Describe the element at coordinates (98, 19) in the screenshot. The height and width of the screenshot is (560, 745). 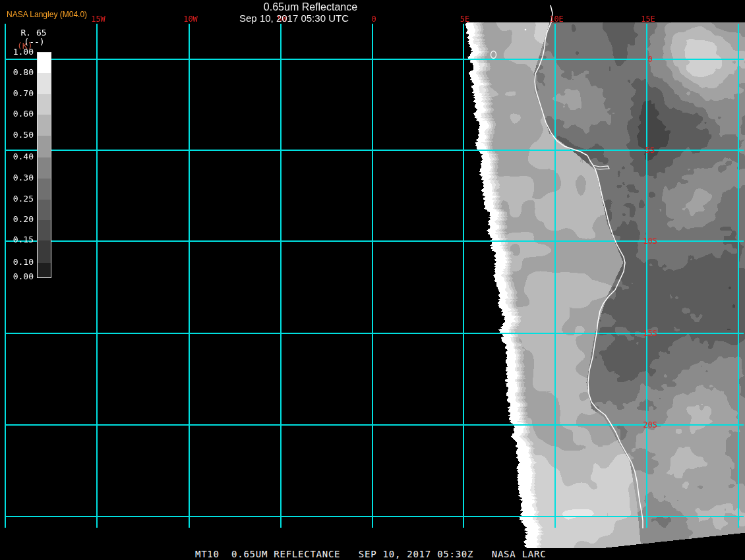
I see `longitude-label: 15W` at that location.